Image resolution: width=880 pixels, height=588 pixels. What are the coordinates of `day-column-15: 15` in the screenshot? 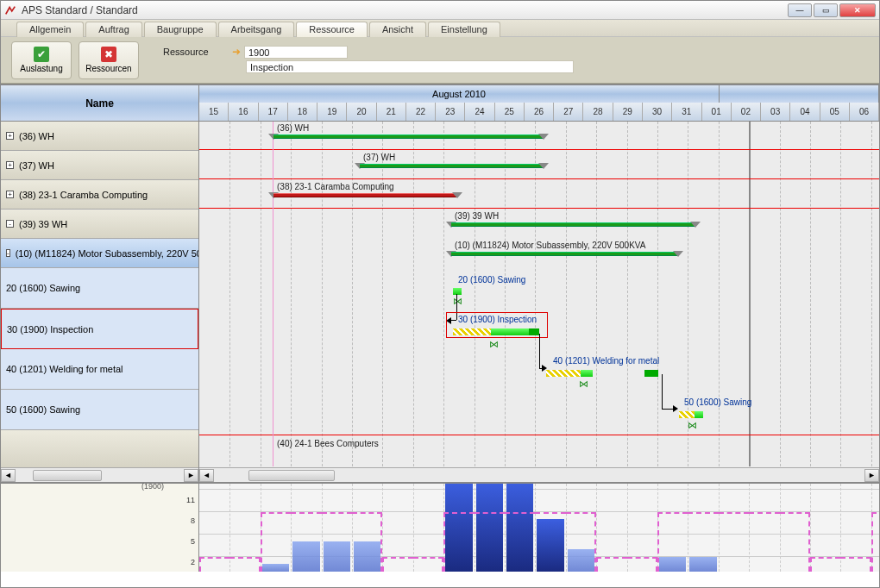 It's located at (214, 112).